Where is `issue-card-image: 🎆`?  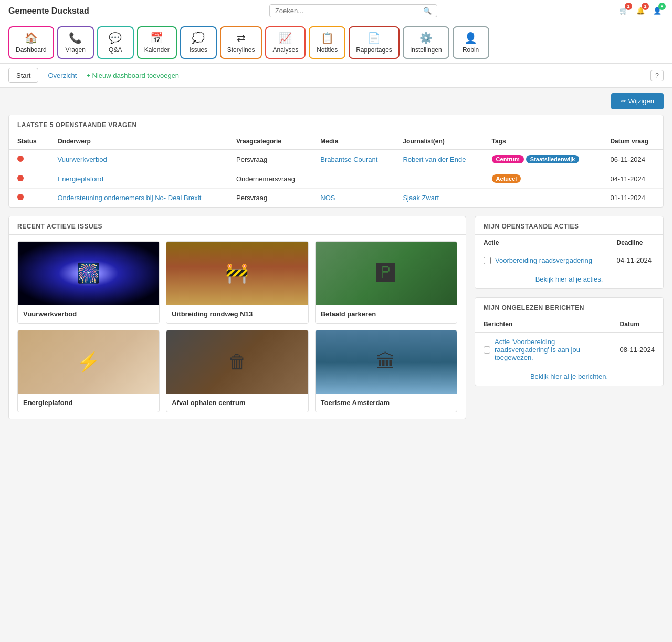 issue-card-image: 🎆 is located at coordinates (88, 273).